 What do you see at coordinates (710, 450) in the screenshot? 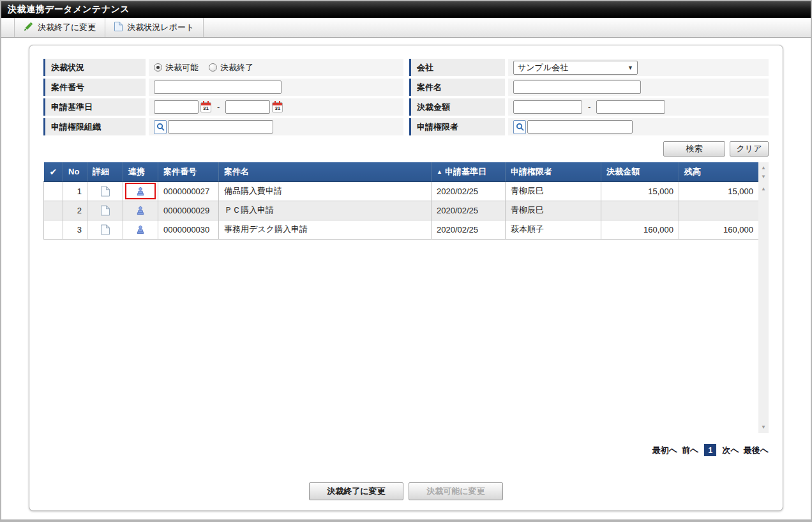
I see `pagination-current-page: 1` at bounding box center [710, 450].